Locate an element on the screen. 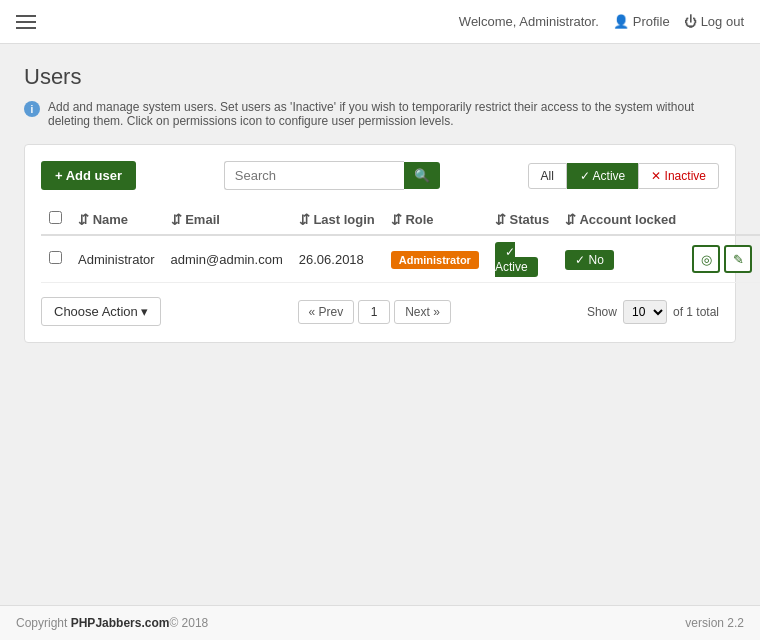 The height and width of the screenshot is (640, 760). info-icon: i is located at coordinates (32, 109).